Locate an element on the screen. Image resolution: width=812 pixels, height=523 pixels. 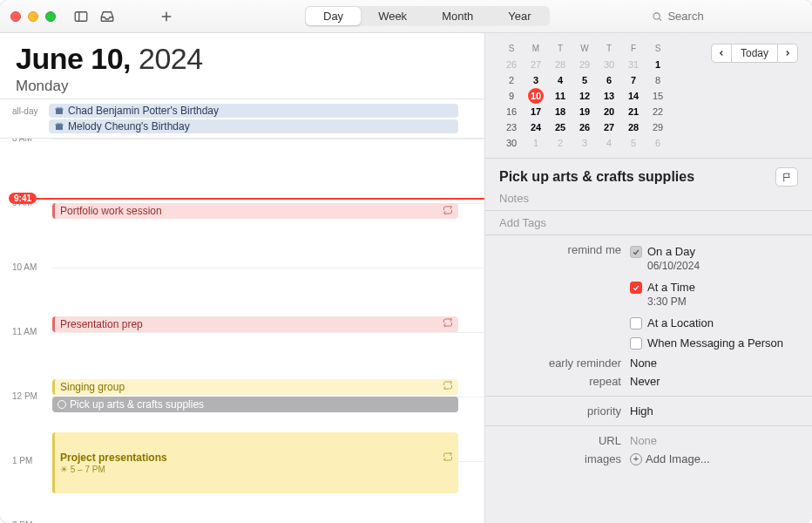
event-pickup: Pick up arts & crafts supplies is located at coordinates (255, 404).